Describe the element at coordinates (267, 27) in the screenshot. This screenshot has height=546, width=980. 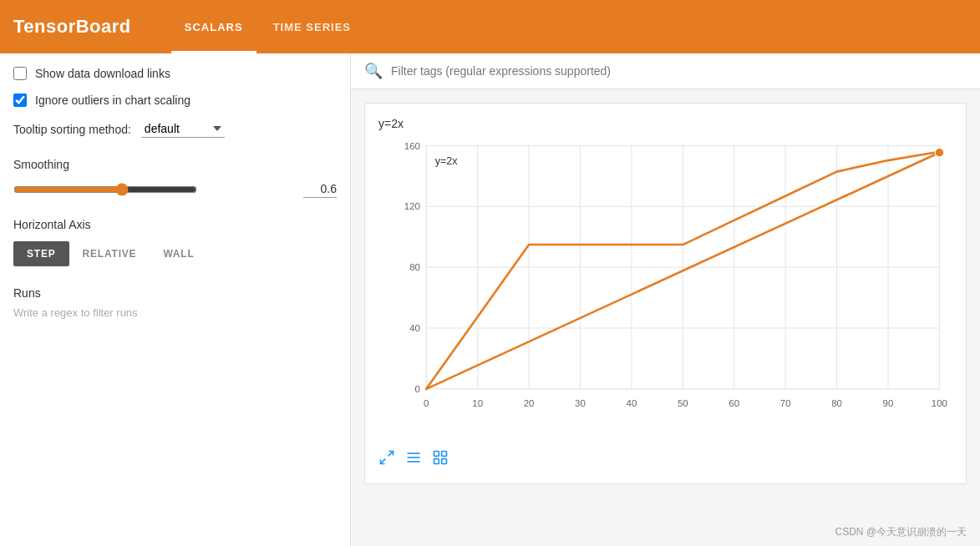
I see `main-nav: SCALARS TIME SERIES` at that location.